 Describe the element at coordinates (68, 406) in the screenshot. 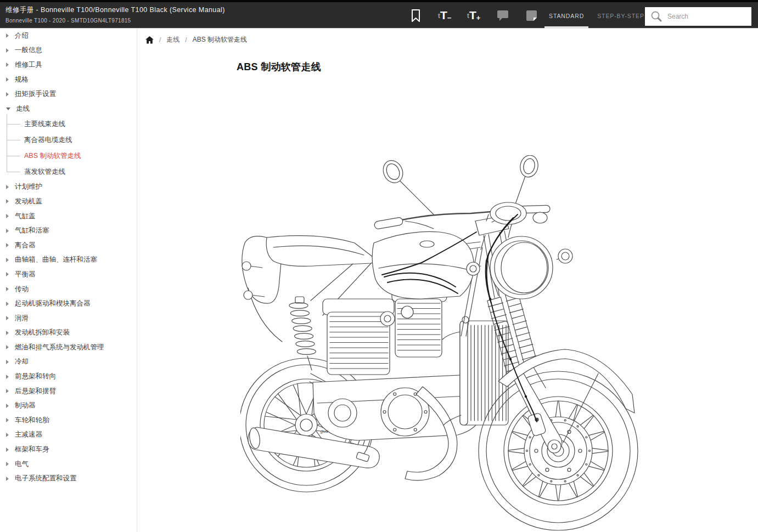

I see `sidebar-item: 制动器` at that location.